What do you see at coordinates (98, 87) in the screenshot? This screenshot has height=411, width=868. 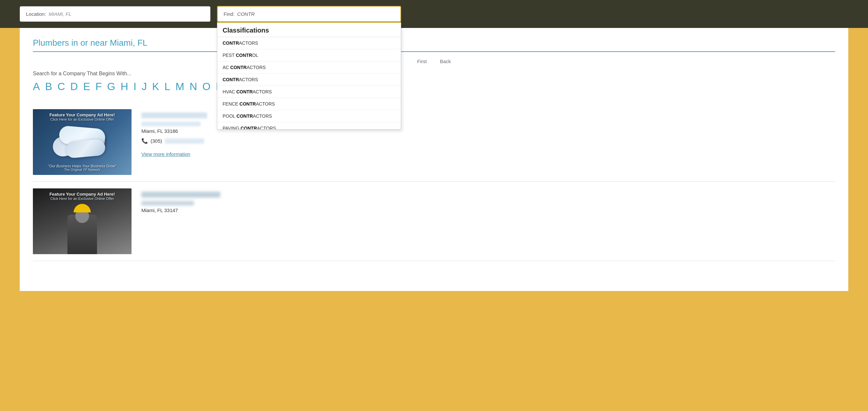 I see `alpha-letter: F` at bounding box center [98, 87].